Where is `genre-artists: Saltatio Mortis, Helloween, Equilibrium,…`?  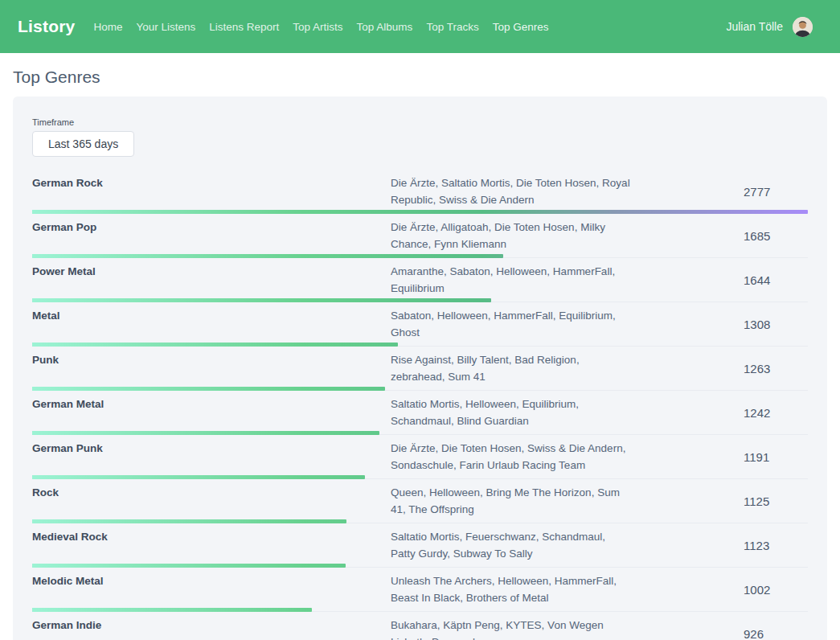
genre-artists: Saltatio Mortis, Helloween, Equilibrium,… is located at coordinates (511, 413).